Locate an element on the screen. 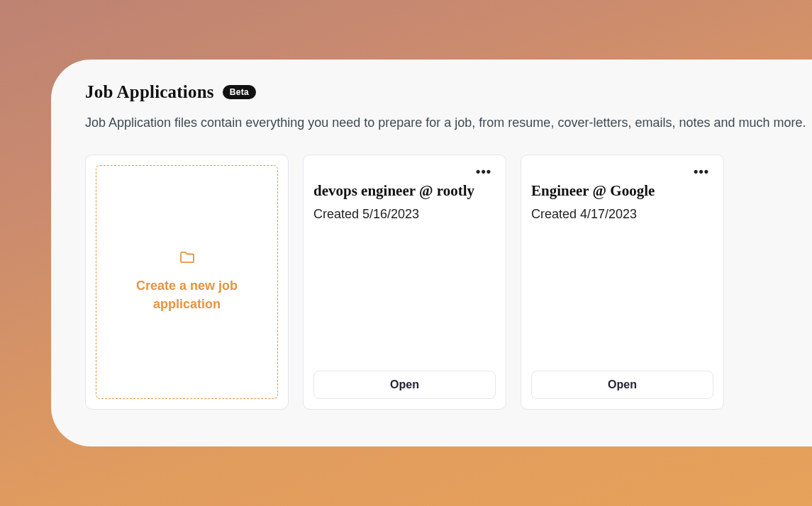 Image resolution: width=812 pixels, height=506 pixels. page-description: Job Application files contain everything… is located at coordinates (445, 123).